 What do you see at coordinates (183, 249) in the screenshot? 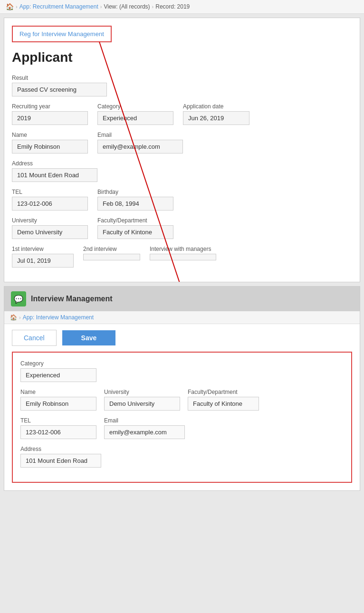
I see `interview-managers-label: Interview with managers` at bounding box center [183, 249].